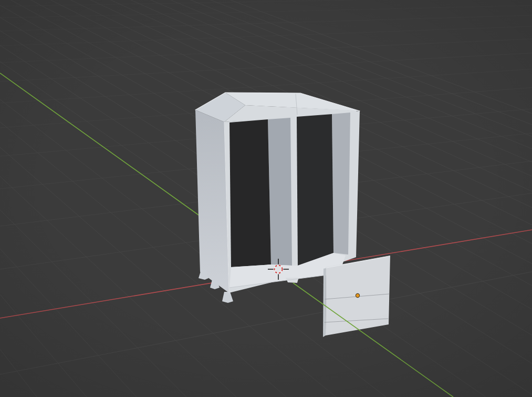 The image size is (532, 397). I want to click on cabinet-right-inner-side-face, so click(341, 184).